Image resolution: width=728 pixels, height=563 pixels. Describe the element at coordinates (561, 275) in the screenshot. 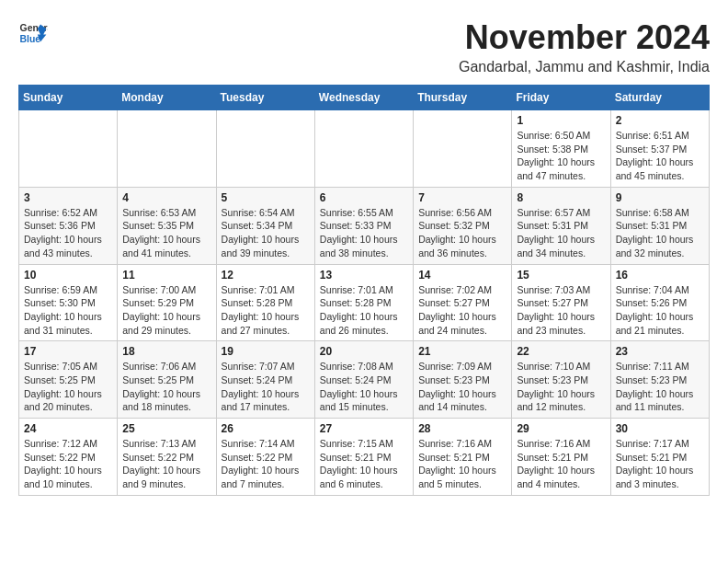

I see `day-number: 15` at that location.